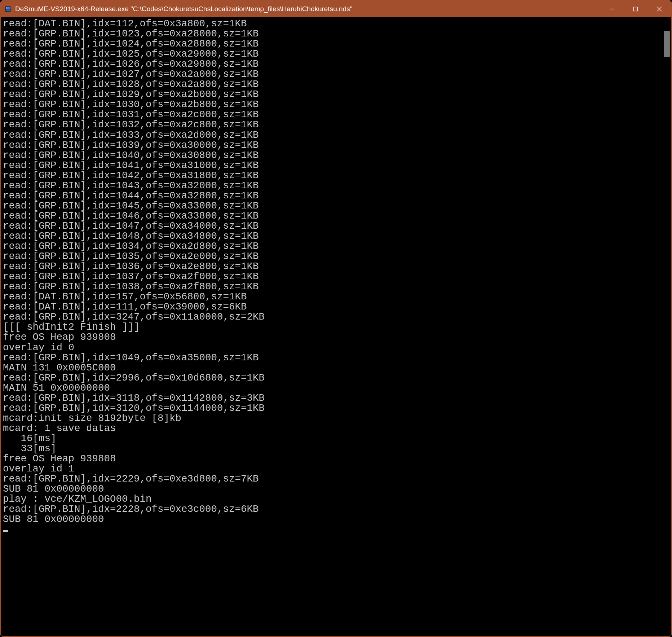  What do you see at coordinates (332, 246) in the screenshot?
I see `console-line: read:[GRP.BIN],idx=1034,ofs=0xa2d800,sz=…` at bounding box center [332, 246].